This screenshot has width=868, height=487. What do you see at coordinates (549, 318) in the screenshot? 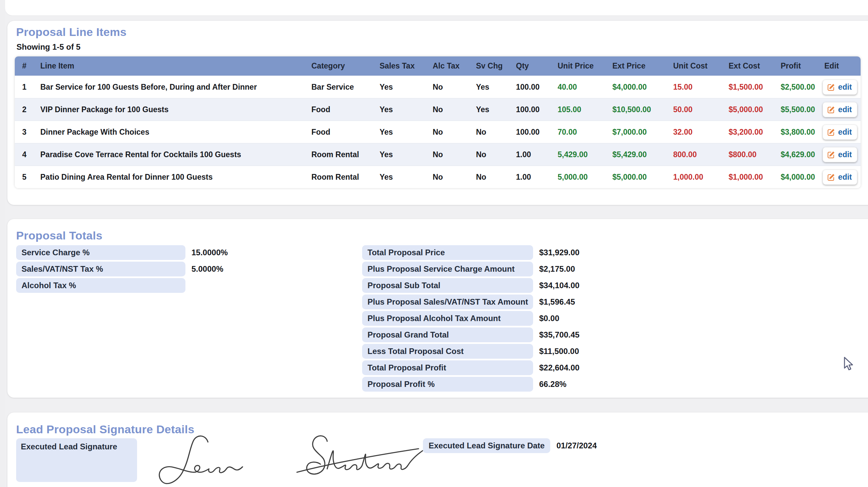
I see `totals-value: $0.00` at bounding box center [549, 318].